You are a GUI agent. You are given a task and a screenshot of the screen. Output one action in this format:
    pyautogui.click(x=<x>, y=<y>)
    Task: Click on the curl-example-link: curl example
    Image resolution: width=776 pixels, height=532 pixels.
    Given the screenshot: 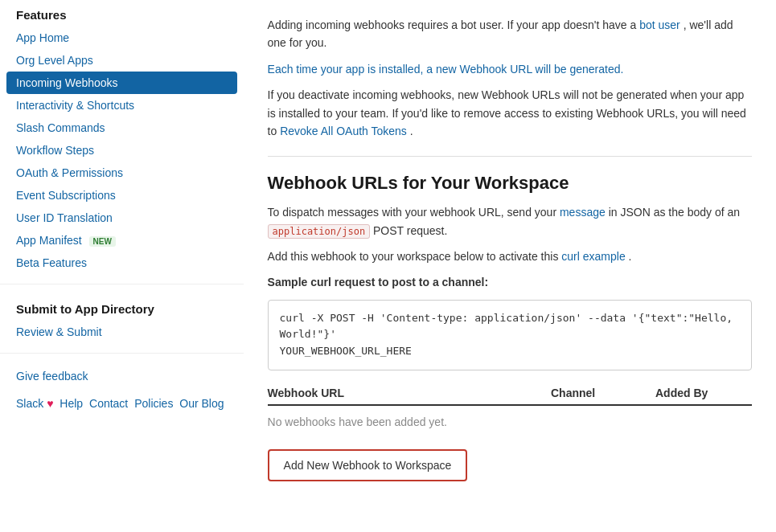 What is the action you would take?
    pyautogui.click(x=593, y=256)
    